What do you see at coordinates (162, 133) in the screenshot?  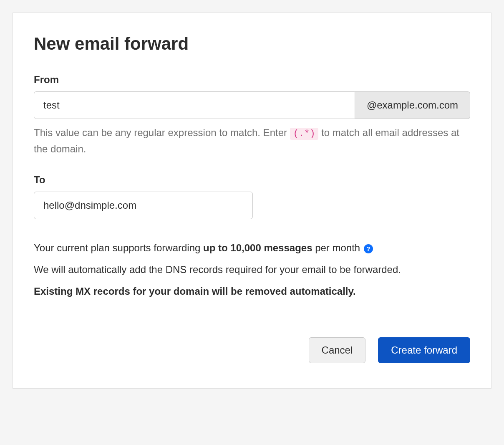 I see `from-help-prefix: This value can be any regular expression…` at bounding box center [162, 133].